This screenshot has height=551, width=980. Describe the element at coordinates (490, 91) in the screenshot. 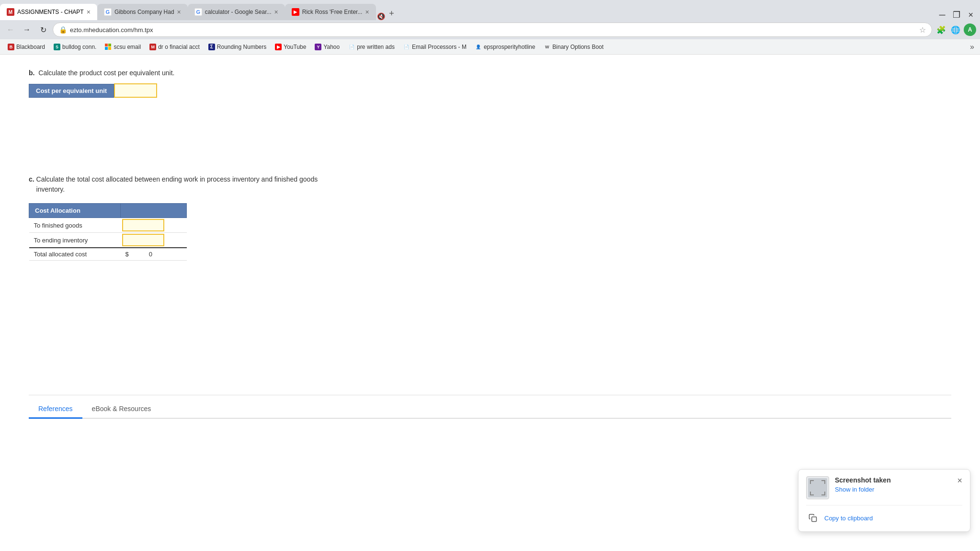

I see `cost-per-unit-row: Cost per equivalent unit` at that location.